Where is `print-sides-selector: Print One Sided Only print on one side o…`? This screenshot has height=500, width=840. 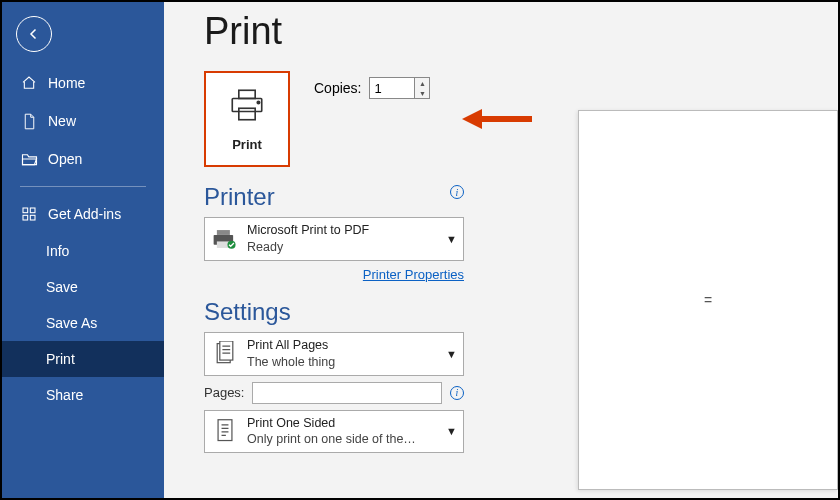
print-sides-selector: Print One Sided Only print on one side o… is located at coordinates (334, 432).